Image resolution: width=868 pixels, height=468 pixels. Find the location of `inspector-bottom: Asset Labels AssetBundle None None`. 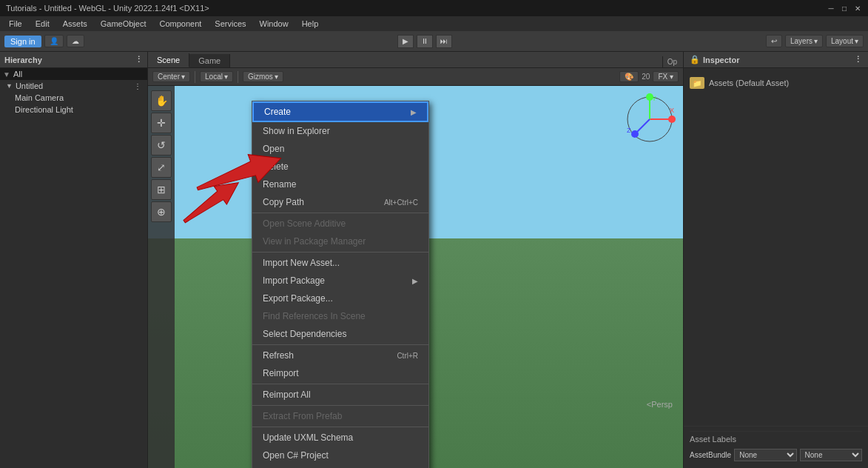

inspector-bottom: Asset Labels AssetBundle None None is located at coordinates (776, 447).